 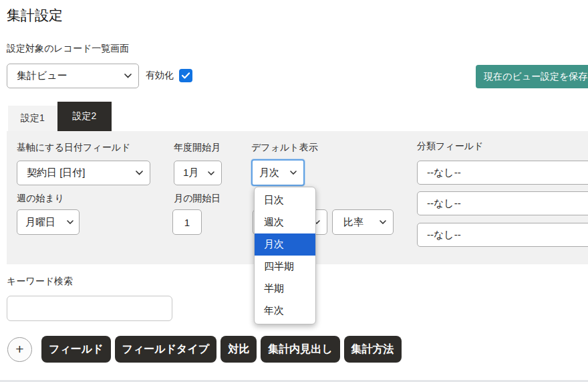 What do you see at coordinates (90, 308) in the screenshot?
I see `keyword-search-input` at bounding box center [90, 308].